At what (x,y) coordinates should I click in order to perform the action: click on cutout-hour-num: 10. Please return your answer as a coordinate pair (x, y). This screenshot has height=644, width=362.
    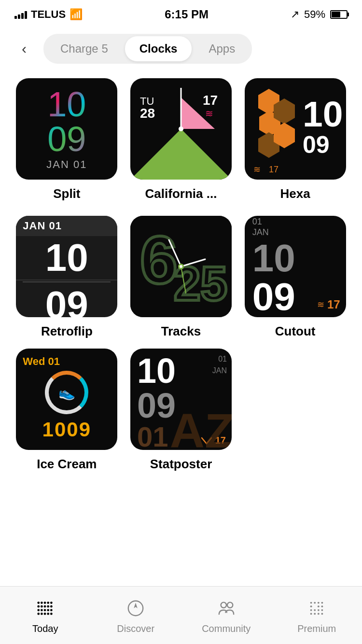
    Looking at the image, I should click on (274, 258).